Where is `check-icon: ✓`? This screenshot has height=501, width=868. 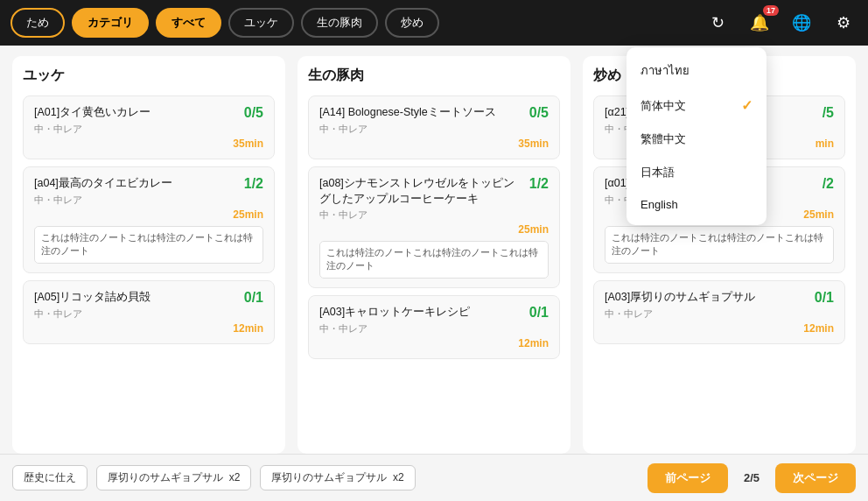
check-icon: ✓ is located at coordinates (747, 105).